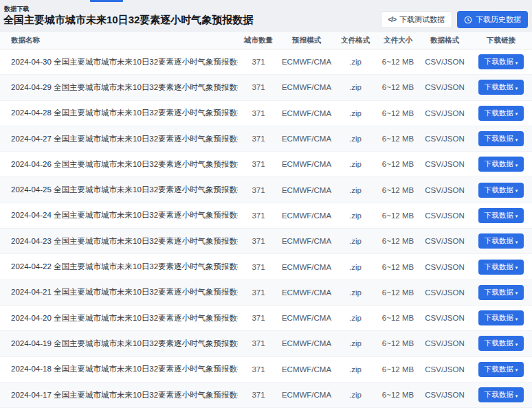 This screenshot has height=412, width=532. Describe the element at coordinates (119, 293) in the screenshot. I see `row-data-name: 2024-04-21 全国主要城市城市未来10日32要素逐小时气象预报数据` at that location.